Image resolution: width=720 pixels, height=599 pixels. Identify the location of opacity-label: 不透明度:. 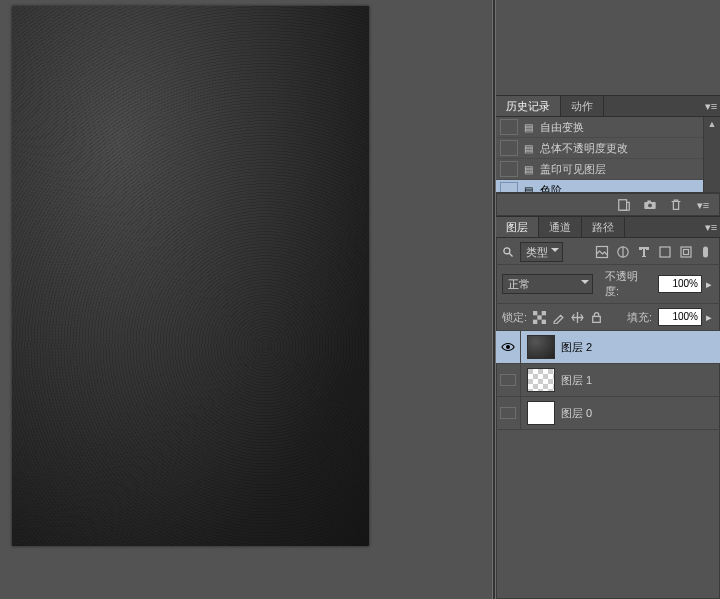
(628, 284).